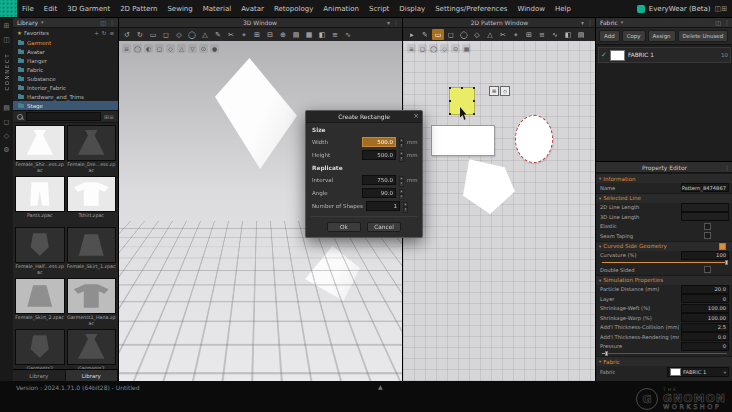 The image size is (732, 412). What do you see at coordinates (6, 40) in the screenshot?
I see `panels-icon: ◫` at bounding box center [6, 40].